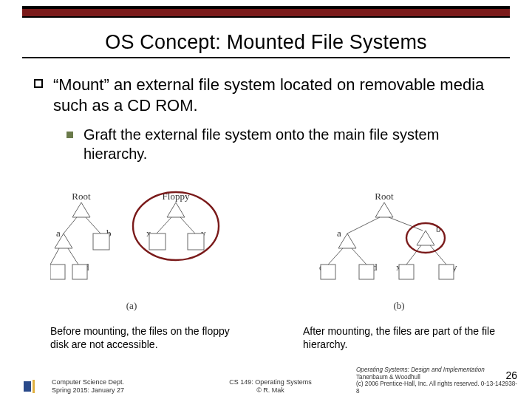 The width and height of the screenshot is (532, 399). I want to click on label-root-a: Root, so click(81, 197).